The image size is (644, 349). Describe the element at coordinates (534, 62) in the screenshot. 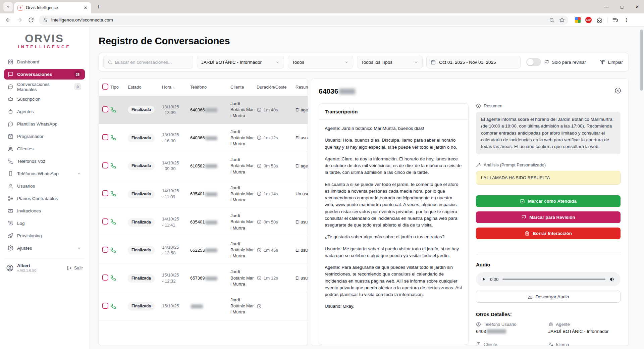

I see `review-only-toggle` at that location.